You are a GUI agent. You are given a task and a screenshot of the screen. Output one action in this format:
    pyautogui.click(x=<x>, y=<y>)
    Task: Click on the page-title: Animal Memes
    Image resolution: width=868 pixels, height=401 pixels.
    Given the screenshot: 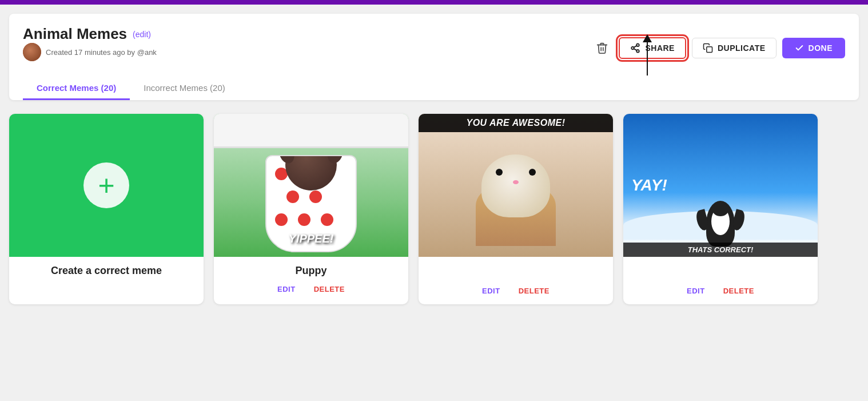 What is the action you would take?
    pyautogui.click(x=75, y=34)
    